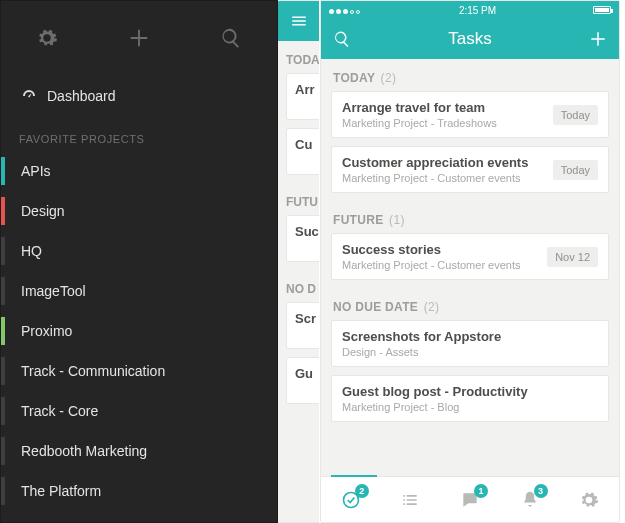  Describe the element at coordinates (420, 108) in the screenshot. I see `task-title: Arrange travel for team` at that location.